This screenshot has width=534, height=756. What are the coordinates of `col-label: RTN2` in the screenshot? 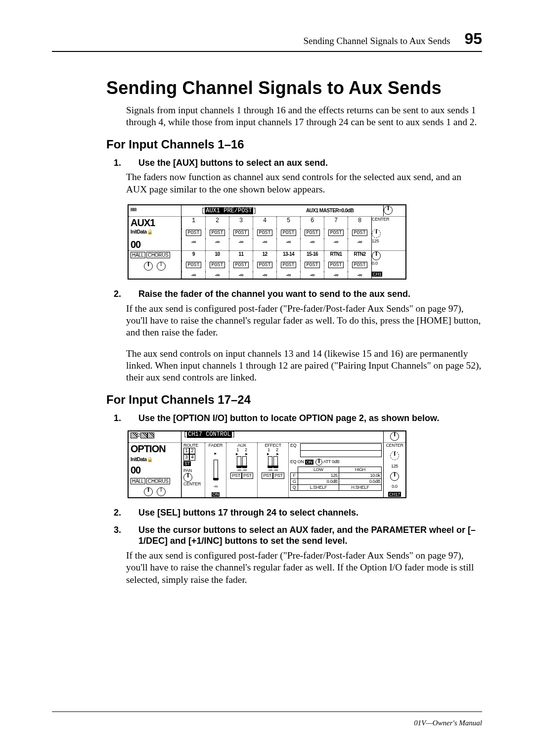 It's located at (359, 256).